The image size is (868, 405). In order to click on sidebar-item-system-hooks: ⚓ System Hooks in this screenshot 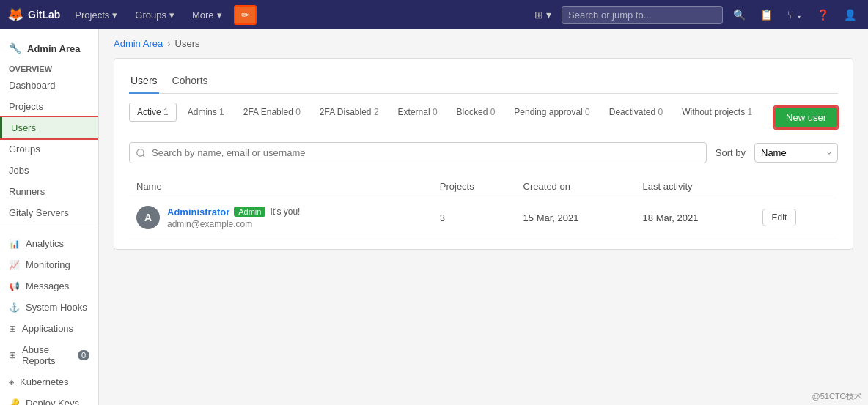, I will do `click(49, 308)`.